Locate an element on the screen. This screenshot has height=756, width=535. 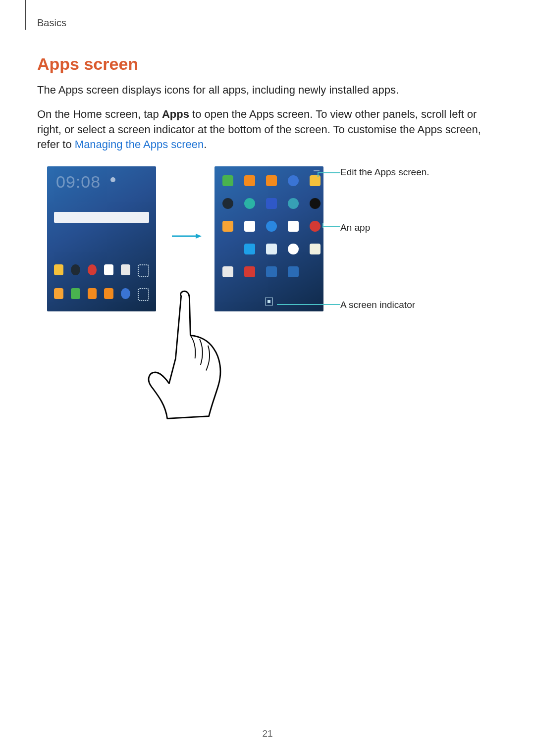
video-icon is located at coordinates (271, 203).